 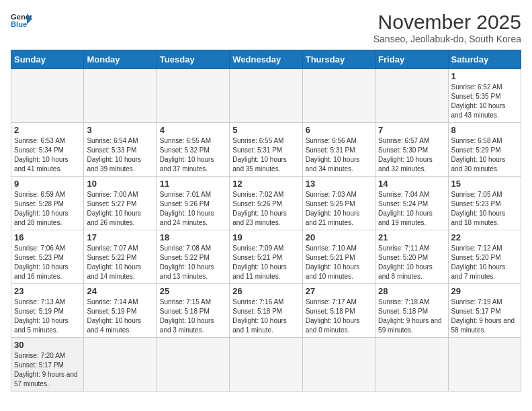 I want to click on day-info: Sunrise: 7:03 AM Sunset: 5:25 PM Dayligh…, so click(x=339, y=209).